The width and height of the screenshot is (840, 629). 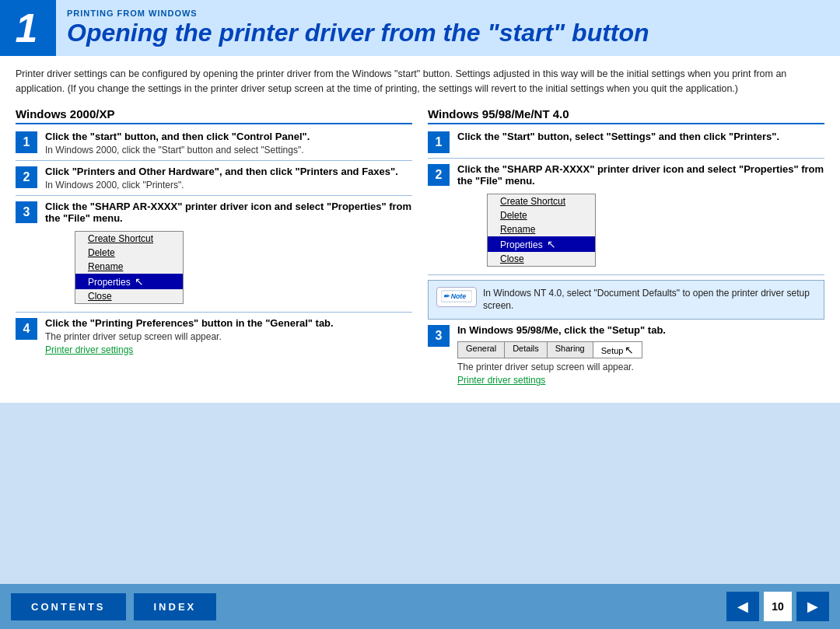 What do you see at coordinates (229, 253) in the screenshot?
I see `step-content-left-3: Click the "SHARP AR-XXXX" printer driver…` at bounding box center [229, 253].